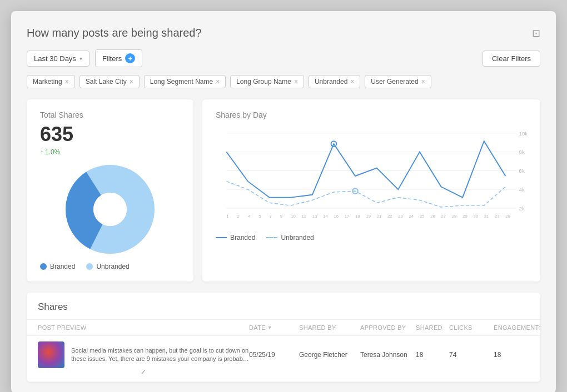  What do you see at coordinates (379, 217) in the screenshot?
I see `svg-text: 21` at bounding box center [379, 217].